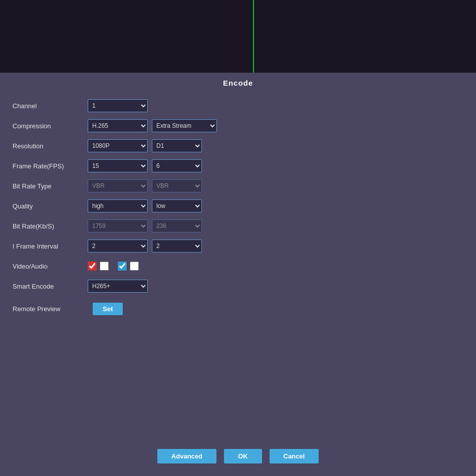 The width and height of the screenshot is (476, 476). Describe the element at coordinates (145, 226) in the screenshot. I see `bit-rate-kbs-controls: 1759 236` at that location.